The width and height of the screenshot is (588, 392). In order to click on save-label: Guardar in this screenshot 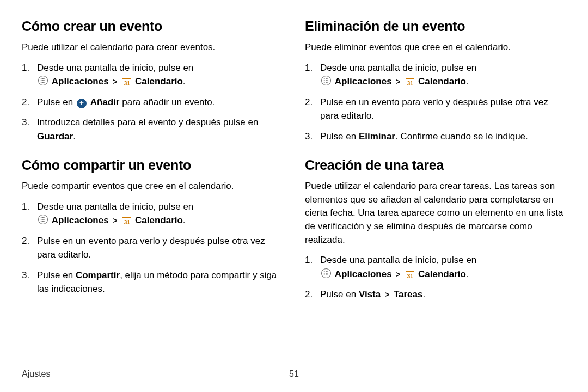, I will do `click(55, 136)`.